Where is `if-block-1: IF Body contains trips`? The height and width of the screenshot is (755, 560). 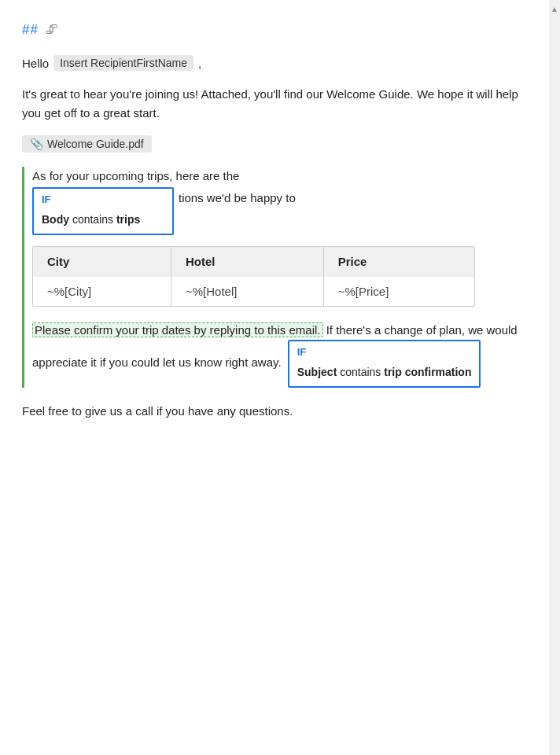 if-block-1: IF Body contains trips is located at coordinates (103, 211).